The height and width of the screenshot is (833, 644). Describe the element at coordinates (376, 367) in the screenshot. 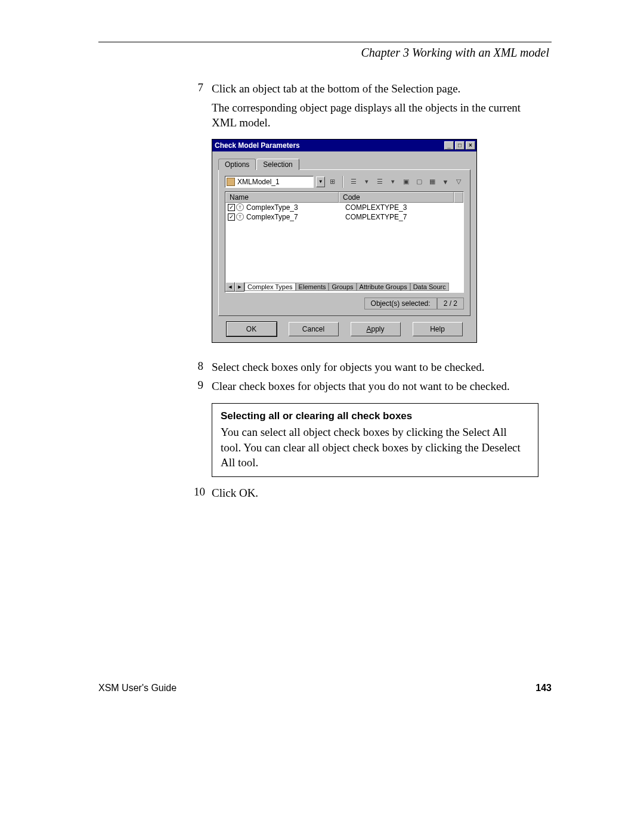

I see `step-8-text: Select check boxes only for objects you …` at that location.